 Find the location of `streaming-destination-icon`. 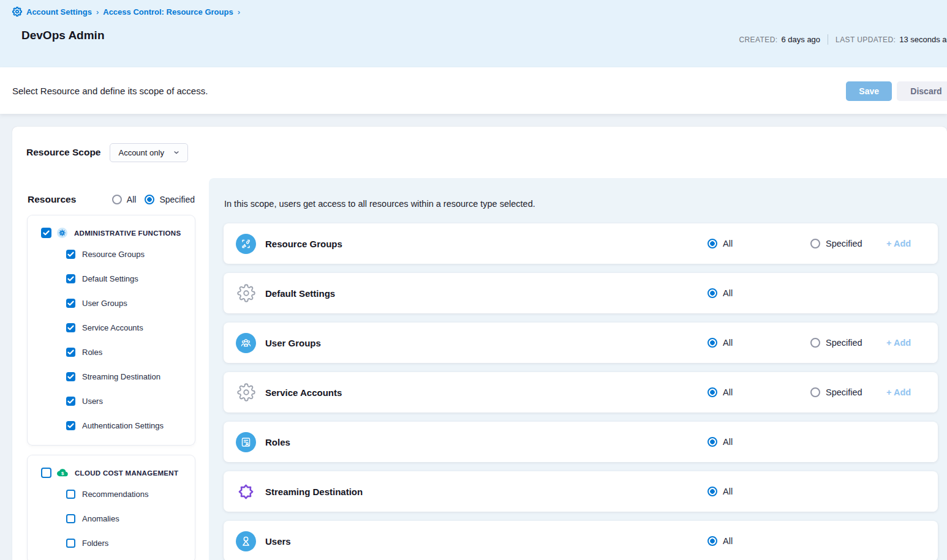

streaming-destination-icon is located at coordinates (246, 492).